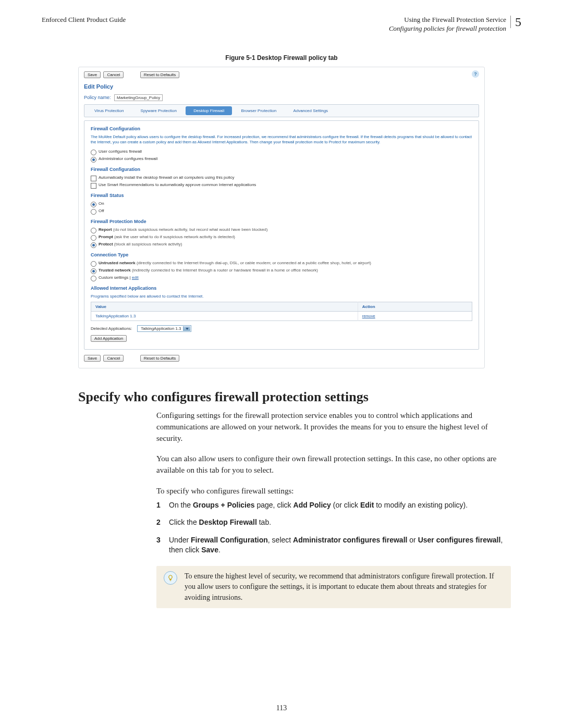  What do you see at coordinates (259, 110) in the screenshot?
I see `tab-browser-protection: Browser Protection` at bounding box center [259, 110].